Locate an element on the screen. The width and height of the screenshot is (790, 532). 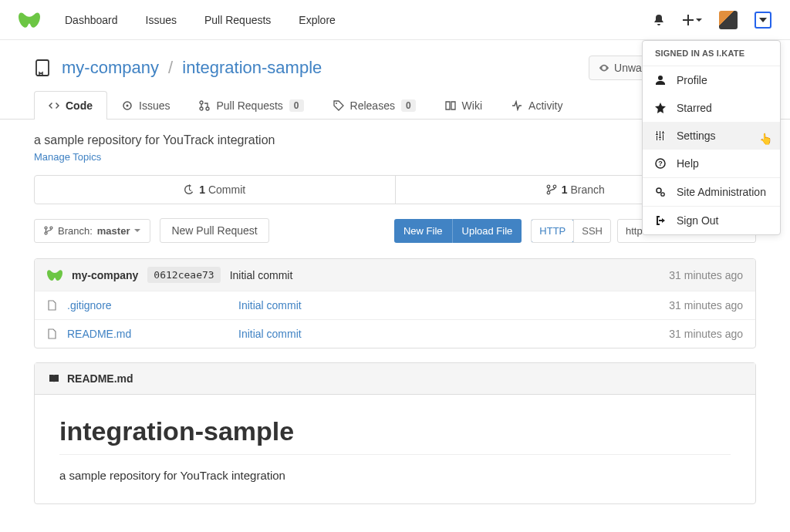
tab-activity: Activity is located at coordinates (537, 105).